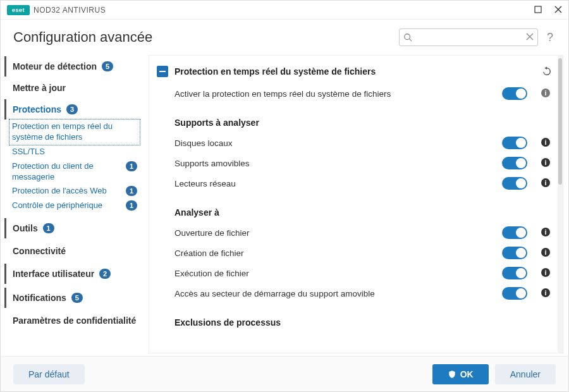  I want to click on sidebar-sub-ssl-tls: SSL/TLS, so click(75, 152).